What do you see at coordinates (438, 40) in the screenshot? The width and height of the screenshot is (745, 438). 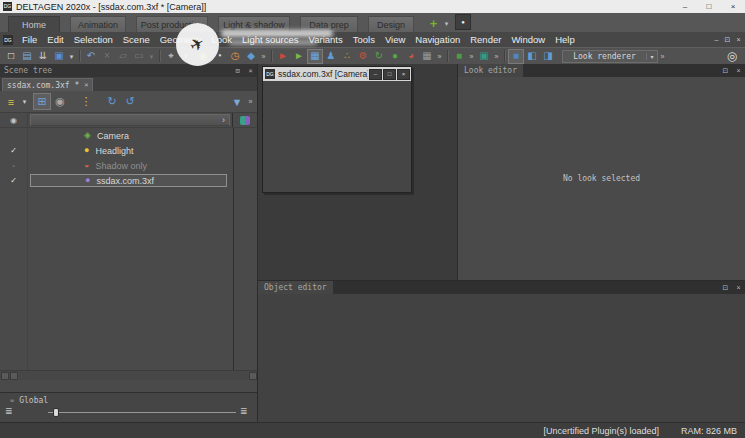 I see `menu-navigation: Navigation` at bounding box center [438, 40].